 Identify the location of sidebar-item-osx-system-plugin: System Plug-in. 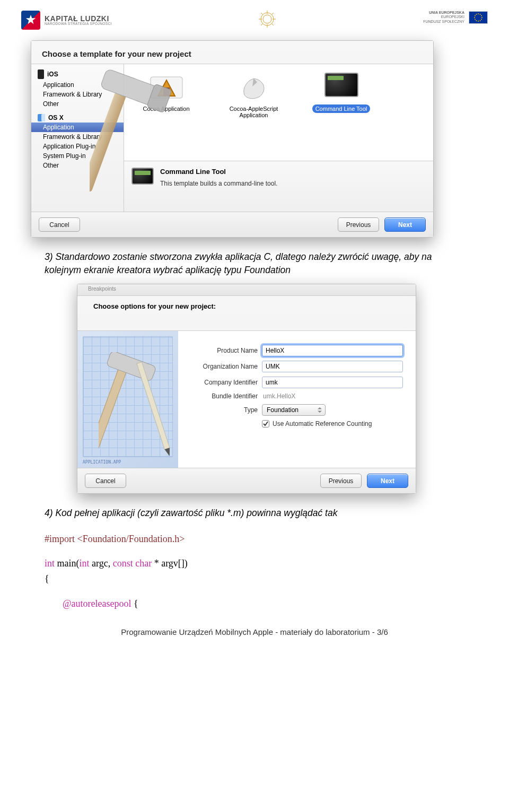
(77, 156).